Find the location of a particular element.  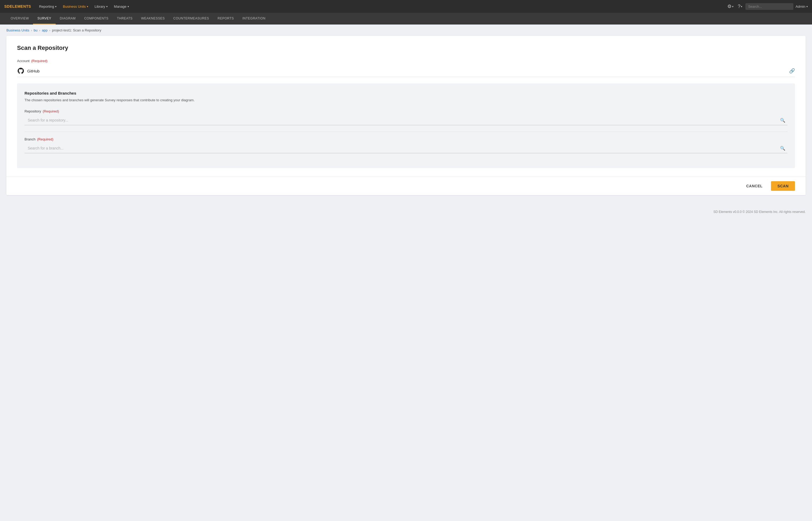

cancel-button: CANCEL is located at coordinates (755, 186).